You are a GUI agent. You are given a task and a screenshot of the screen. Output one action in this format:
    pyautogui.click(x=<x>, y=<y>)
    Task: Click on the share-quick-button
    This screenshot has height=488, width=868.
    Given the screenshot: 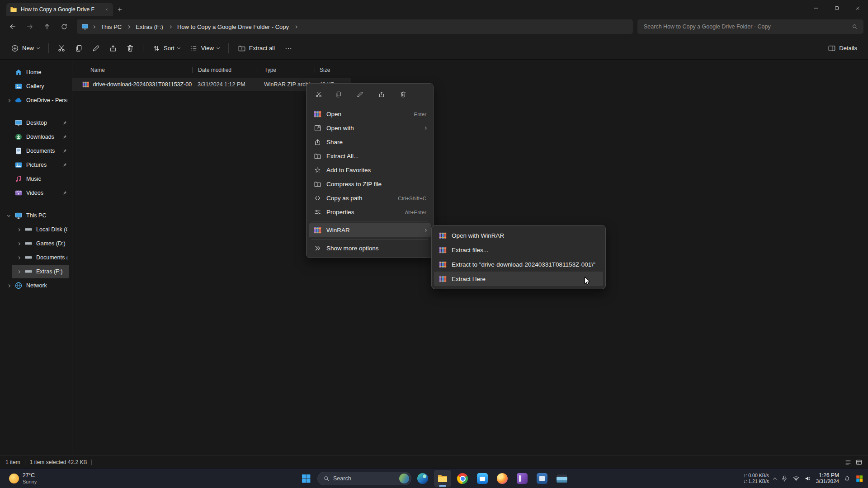 What is the action you would take?
    pyautogui.click(x=382, y=94)
    